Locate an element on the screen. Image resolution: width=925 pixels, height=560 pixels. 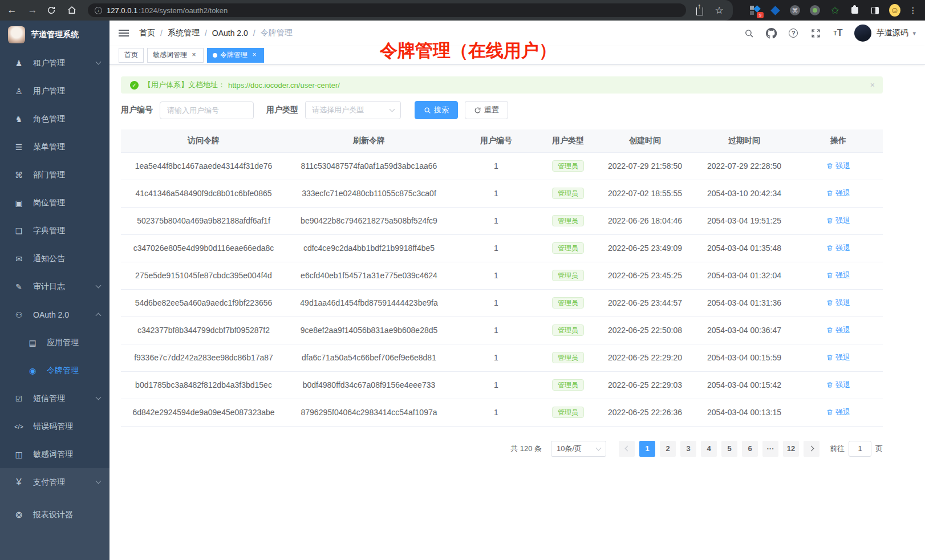
browser-back-icon: ← is located at coordinates (12, 10).